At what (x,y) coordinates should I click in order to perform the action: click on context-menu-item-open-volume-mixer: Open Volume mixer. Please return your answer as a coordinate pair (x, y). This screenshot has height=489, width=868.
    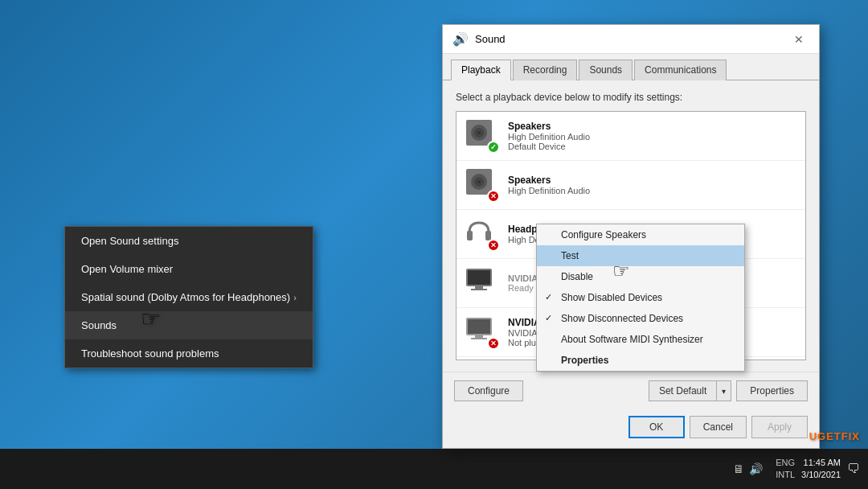
    Looking at the image, I should click on (189, 269).